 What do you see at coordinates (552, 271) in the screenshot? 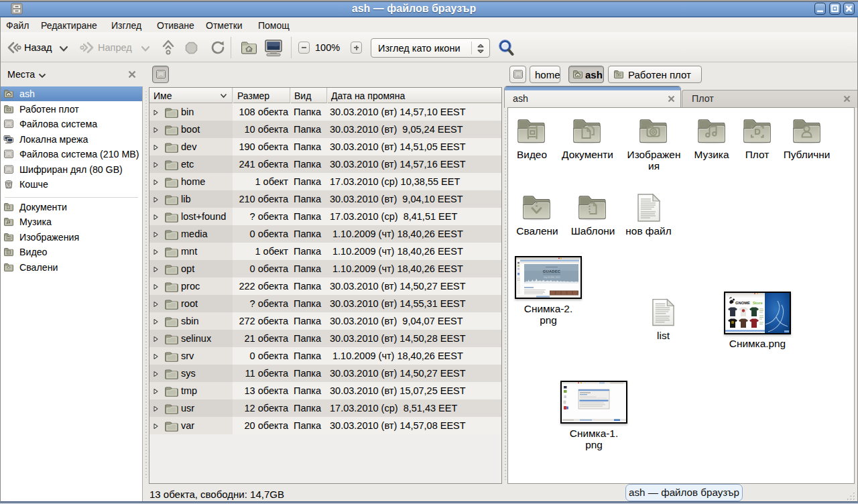
I see `svg-text: GUADEC` at bounding box center [552, 271].